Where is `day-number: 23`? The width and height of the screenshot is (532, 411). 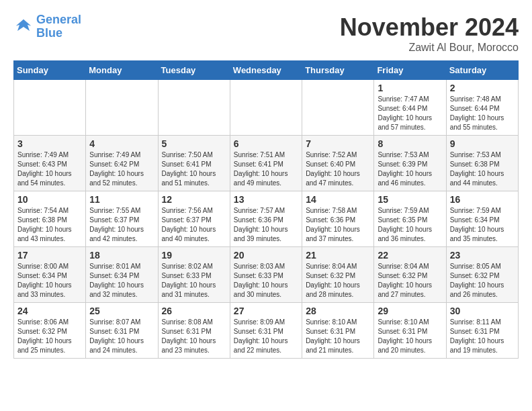
day-number: 23 is located at coordinates (482, 255).